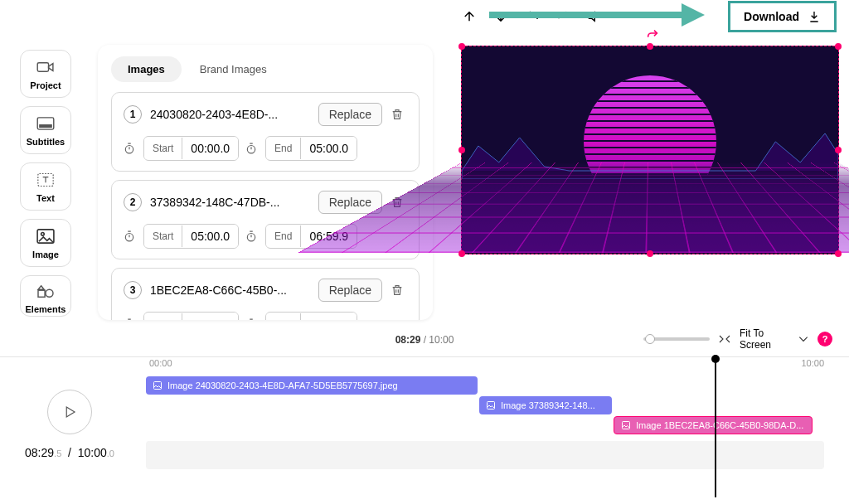 The width and height of the screenshot is (849, 504). What do you see at coordinates (46, 67) in the screenshot?
I see `camera-icon` at bounding box center [46, 67].